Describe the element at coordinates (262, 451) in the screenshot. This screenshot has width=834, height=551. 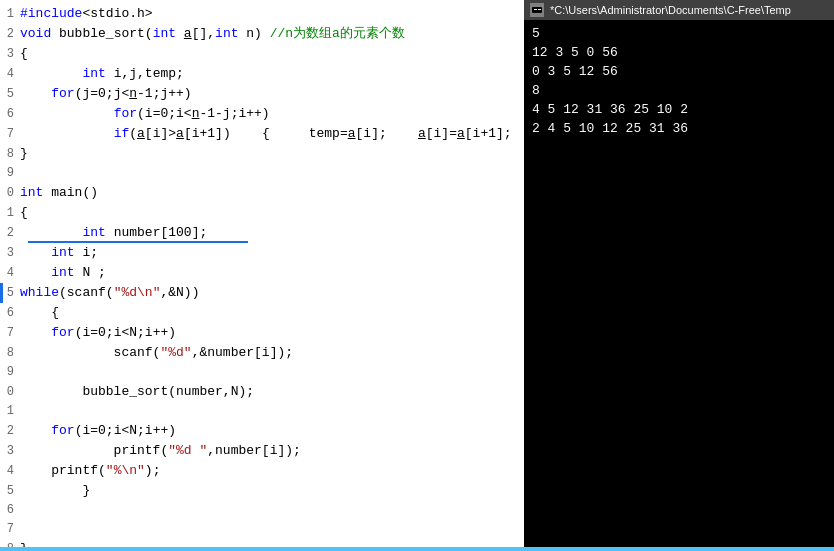
I see `code-line-23: 3 printf("%d ",number[i]);` at that location.